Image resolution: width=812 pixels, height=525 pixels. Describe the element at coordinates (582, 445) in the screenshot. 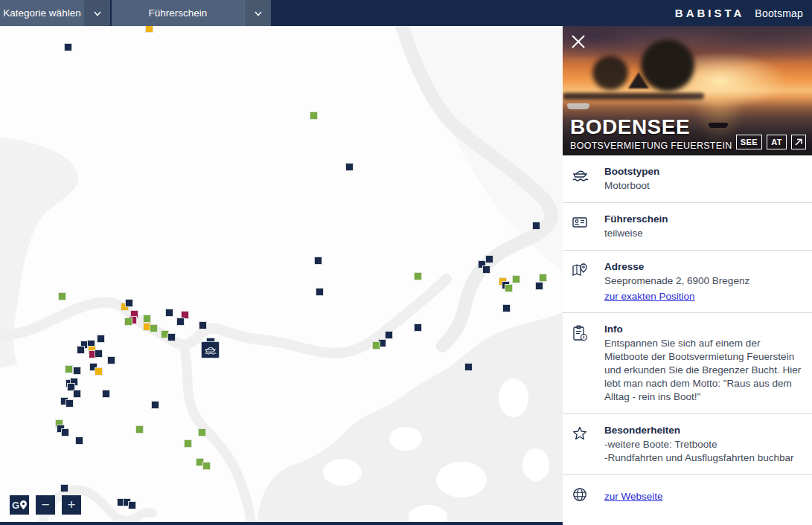

I see `star-icon` at that location.